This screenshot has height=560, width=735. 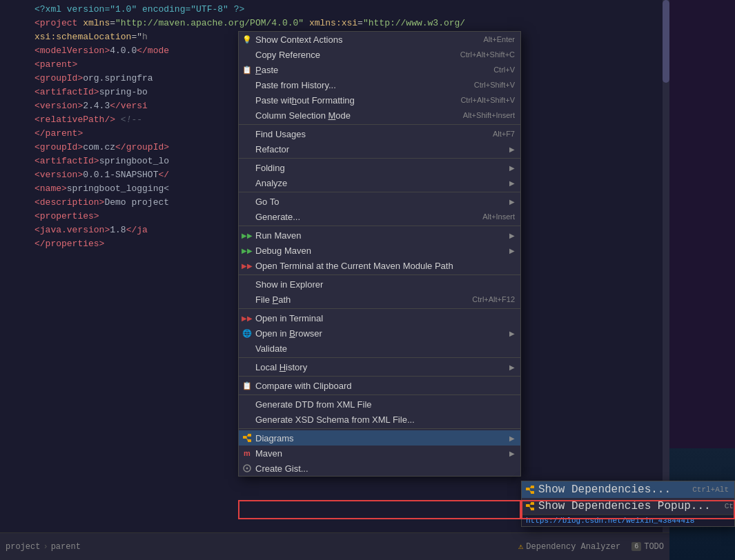 I want to click on menu-item-column-mode: Column Selection Mode Alt+Shift+Insert, so click(x=380, y=115).